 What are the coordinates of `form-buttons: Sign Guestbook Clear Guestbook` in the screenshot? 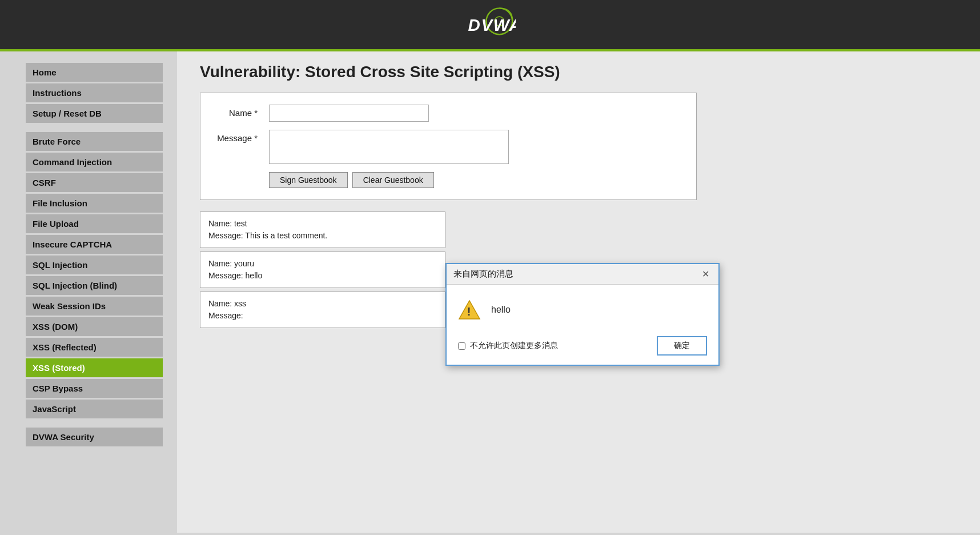 It's located at (477, 180).